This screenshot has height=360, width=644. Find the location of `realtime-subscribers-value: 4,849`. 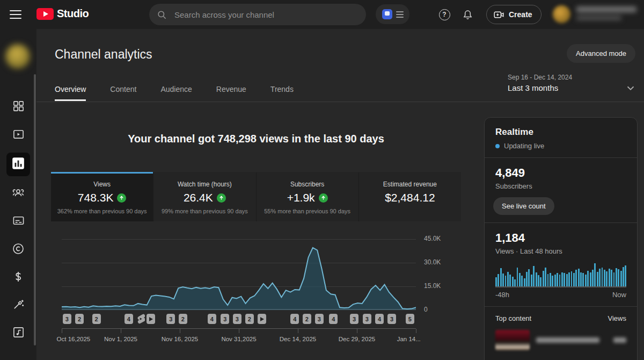

realtime-subscribers-value: 4,849 is located at coordinates (561, 169).